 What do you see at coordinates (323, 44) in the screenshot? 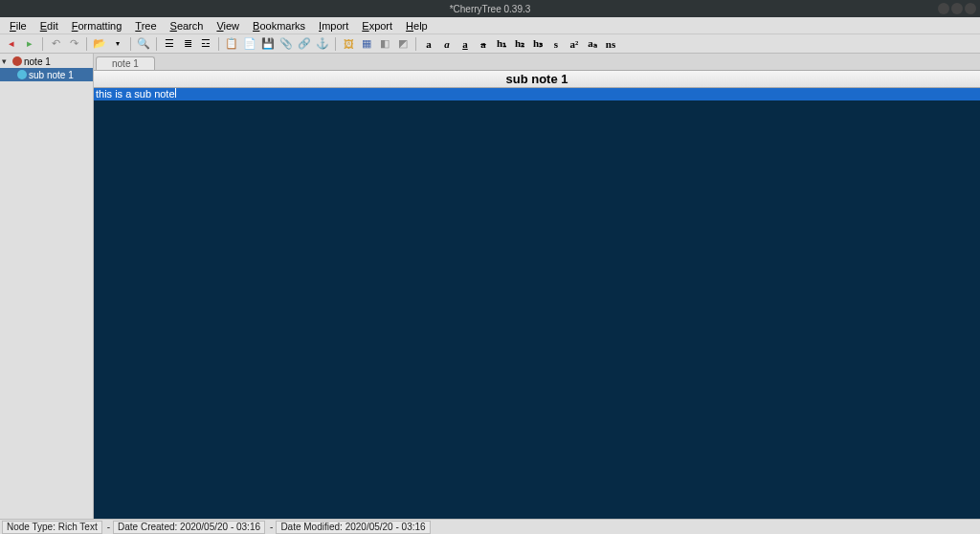
I see `toolbar-anchor-icon: ⚓` at bounding box center [323, 44].